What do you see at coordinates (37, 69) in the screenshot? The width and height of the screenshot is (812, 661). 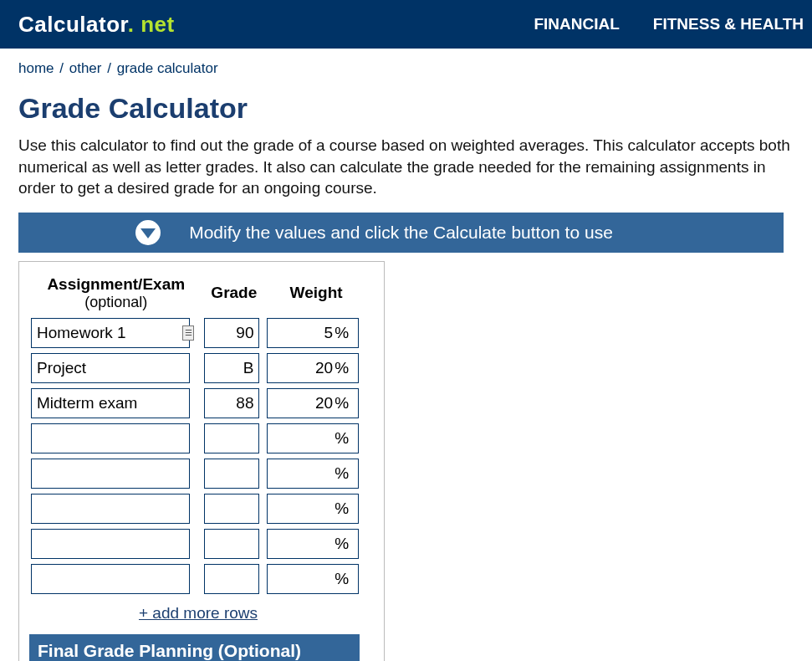 I see `breadcrumb-home: home` at bounding box center [37, 69].